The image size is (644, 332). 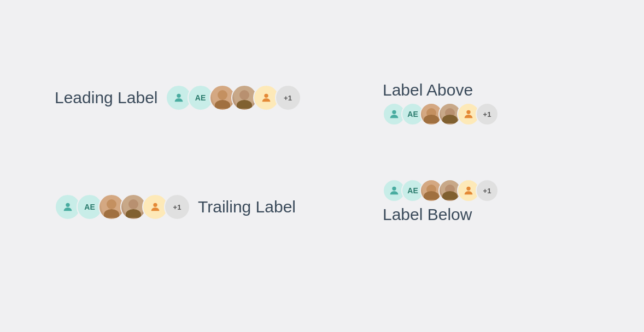 I want to click on person-icon-orange, so click(x=266, y=98).